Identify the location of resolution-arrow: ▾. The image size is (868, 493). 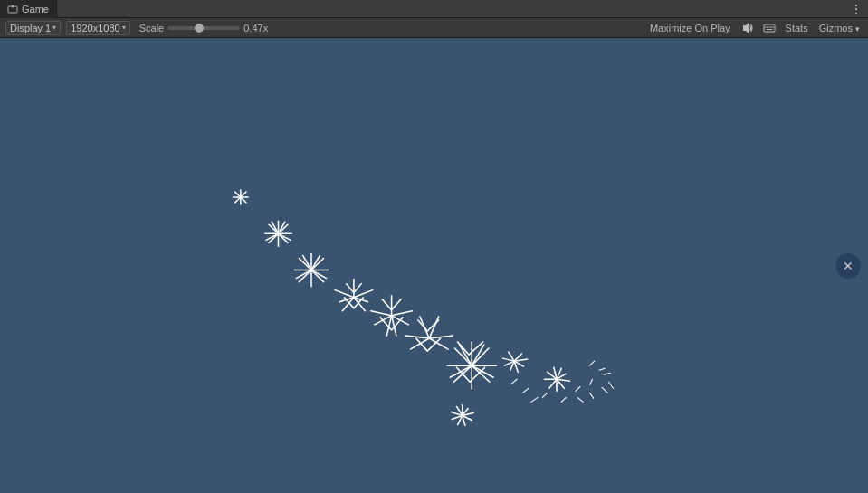
(124, 27).